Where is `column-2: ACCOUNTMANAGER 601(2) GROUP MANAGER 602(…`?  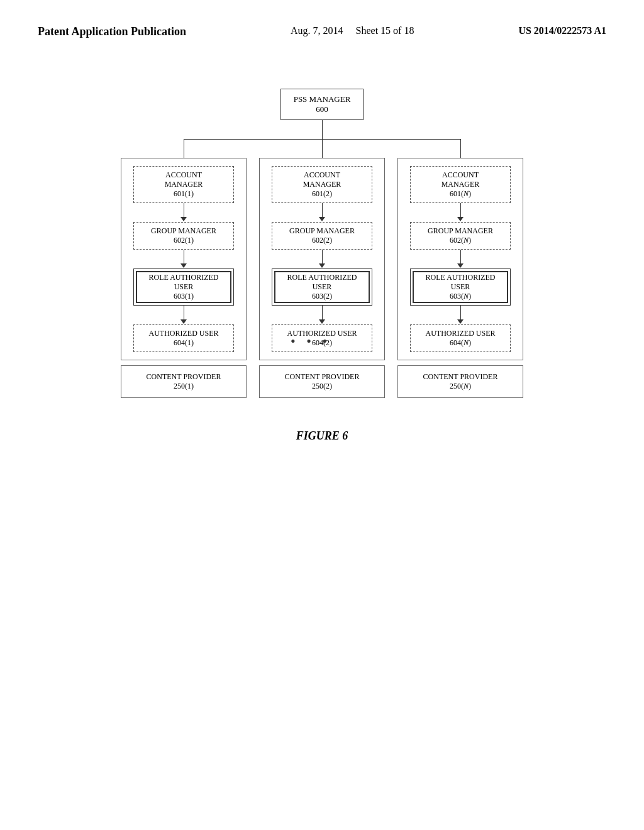 column-2: ACCOUNTMANAGER 601(2) GROUP MANAGER 602(… is located at coordinates (322, 278).